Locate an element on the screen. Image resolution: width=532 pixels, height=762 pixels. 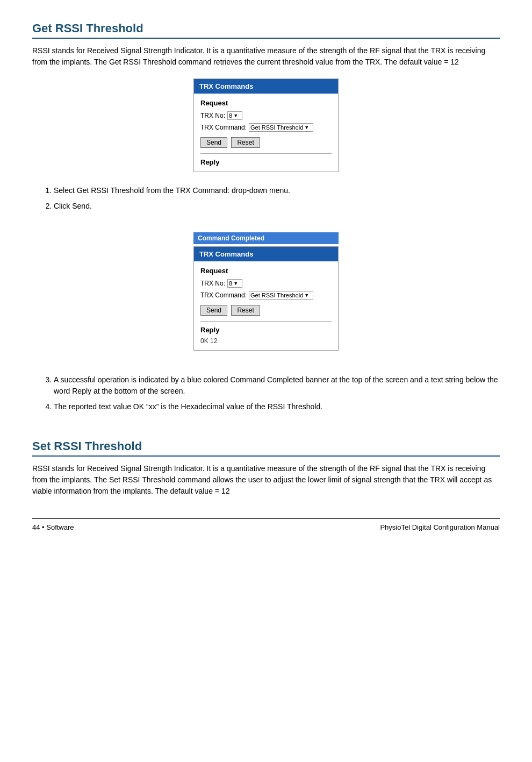
screenshot-1-wrapper: TRX Commands Request TRX No: 8 ▼ TRX Com… is located at coordinates (266, 125).